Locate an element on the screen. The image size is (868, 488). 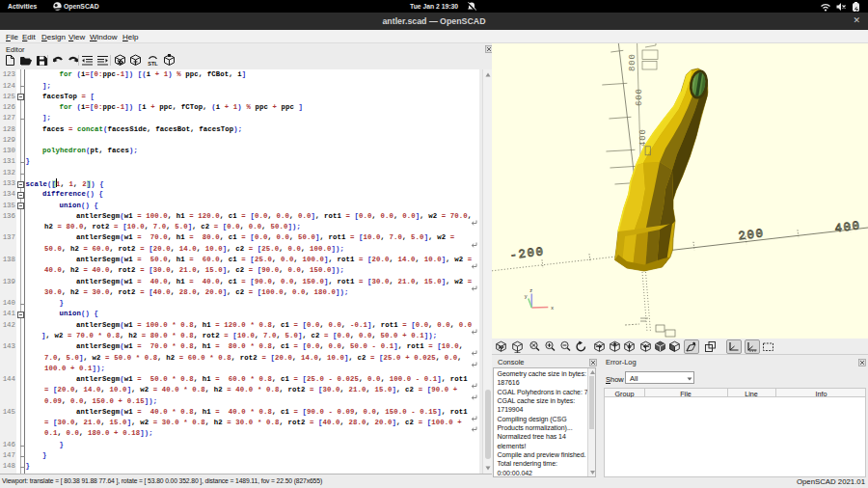
svg-text: STL is located at coordinates (152, 64).